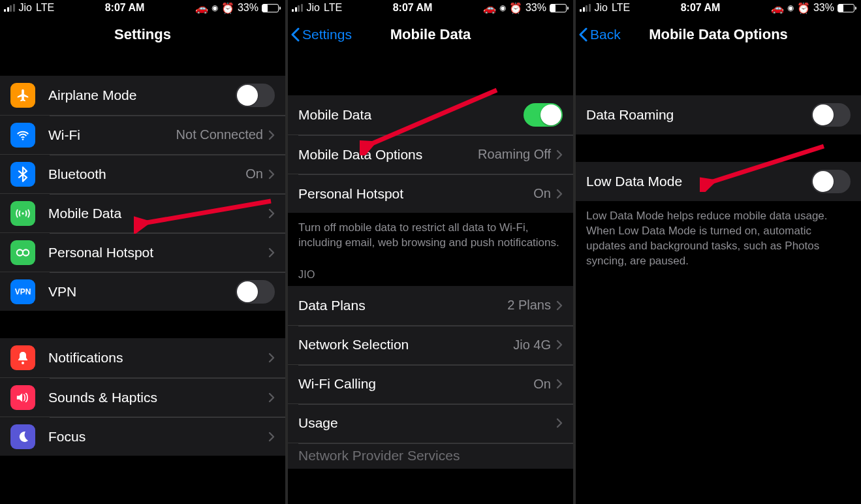  I want to click on row-sounds: Sounds & Haptics, so click(142, 397).